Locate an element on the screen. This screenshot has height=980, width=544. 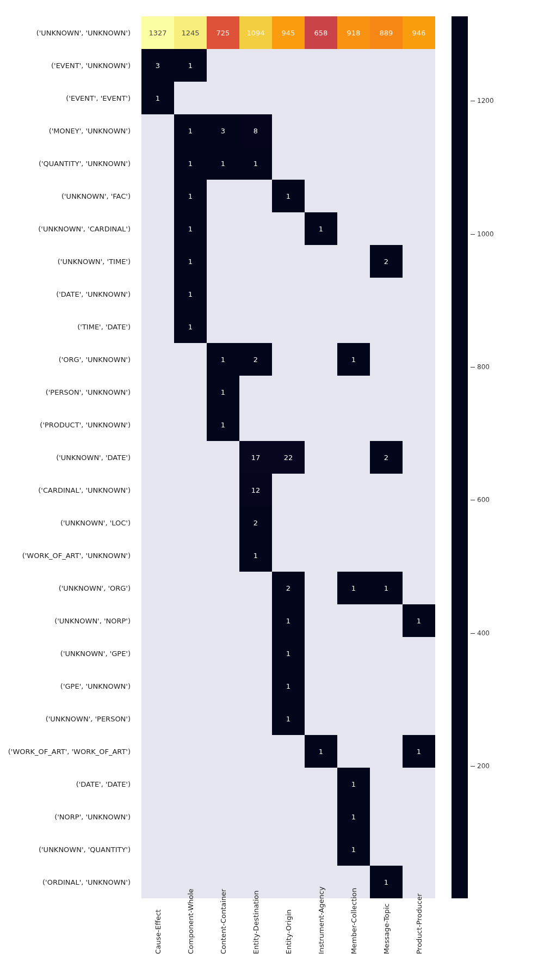
y-tick-label: ('DATE', 'UNKNOWN') is located at coordinates (68, 294).